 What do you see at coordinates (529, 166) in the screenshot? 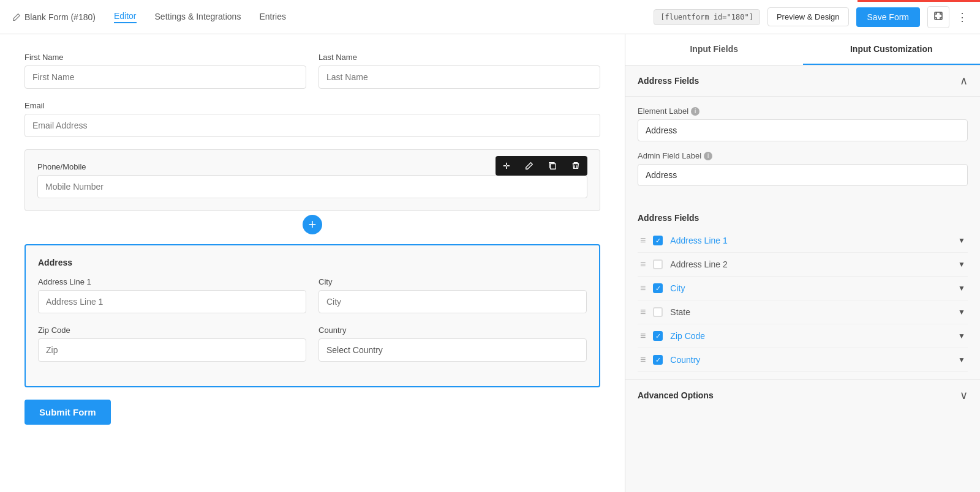
I see `toolbar-edit-button` at bounding box center [529, 166].